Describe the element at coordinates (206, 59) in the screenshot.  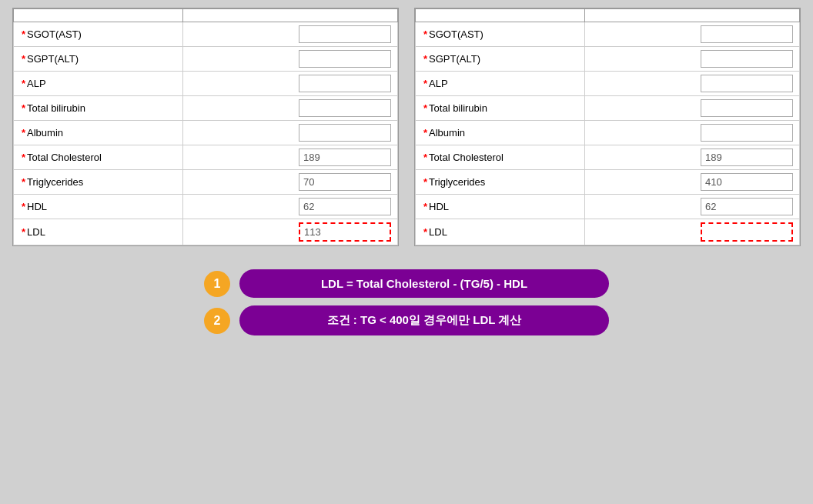
I see `table-row: *SGPT(ALT)` at that location.